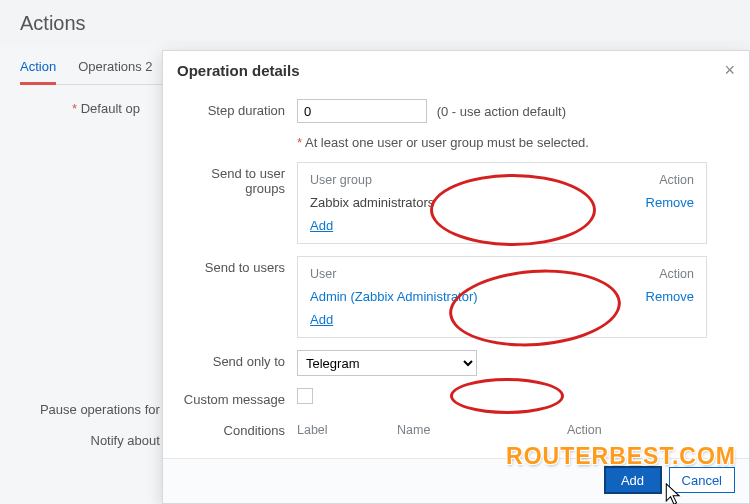 This screenshot has height=504, width=750. I want to click on dialog-footer: Add Cancel, so click(456, 480).